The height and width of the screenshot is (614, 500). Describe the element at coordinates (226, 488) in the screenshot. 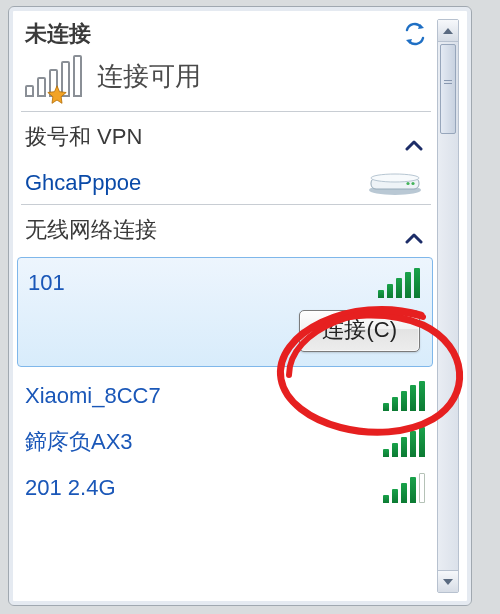

I see `wifi-item-201-2-4g: 201 2.4G` at that location.